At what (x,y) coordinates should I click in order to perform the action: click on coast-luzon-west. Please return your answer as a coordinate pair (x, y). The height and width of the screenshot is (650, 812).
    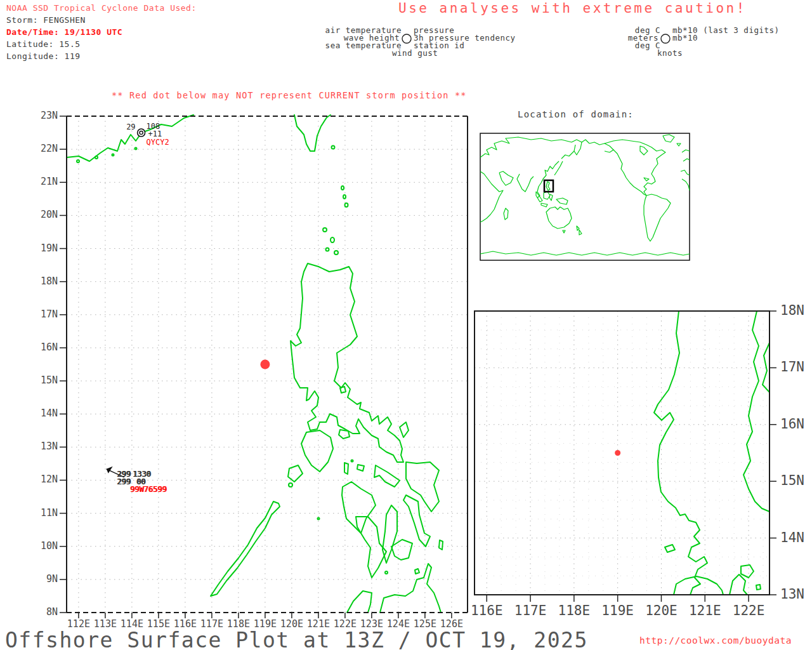
    Looking at the image, I should click on (681, 453).